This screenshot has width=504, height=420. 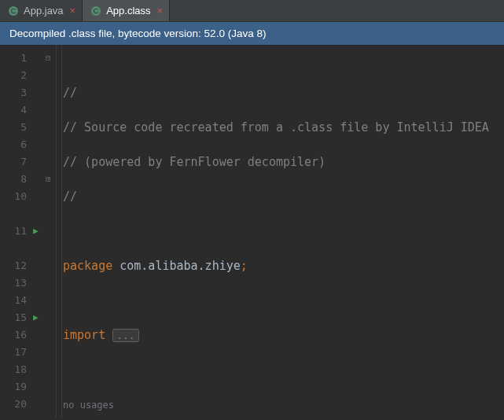 What do you see at coordinates (128, 11) in the screenshot?
I see `tab-label: App.class` at bounding box center [128, 11].